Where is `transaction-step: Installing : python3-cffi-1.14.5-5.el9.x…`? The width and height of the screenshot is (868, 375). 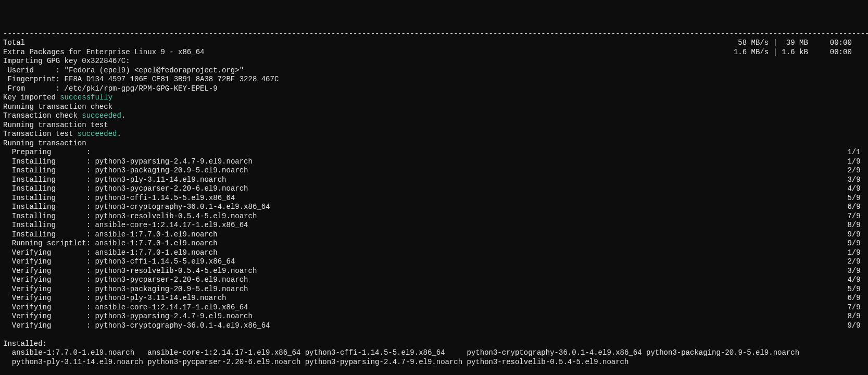
transaction-step: Installing : python3-cffi-1.14.5-5.el9.x… is located at coordinates (434, 198).